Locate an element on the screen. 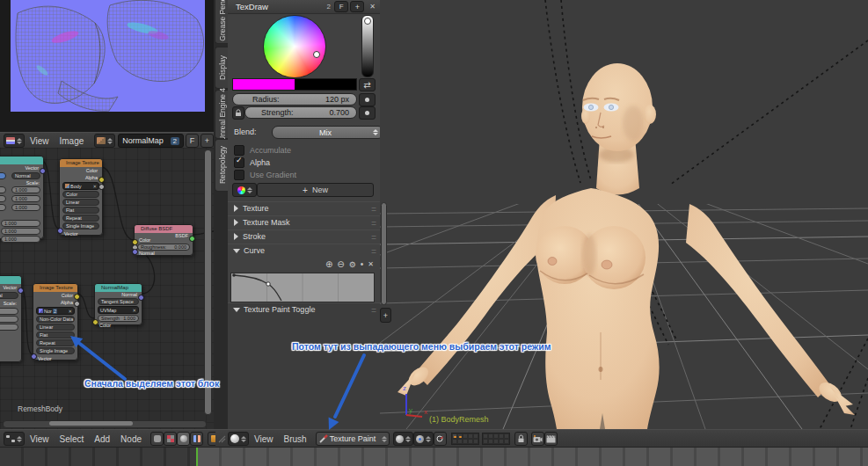 The height and width of the screenshot is (466, 868). value-slider-handle is located at coordinates (368, 21).